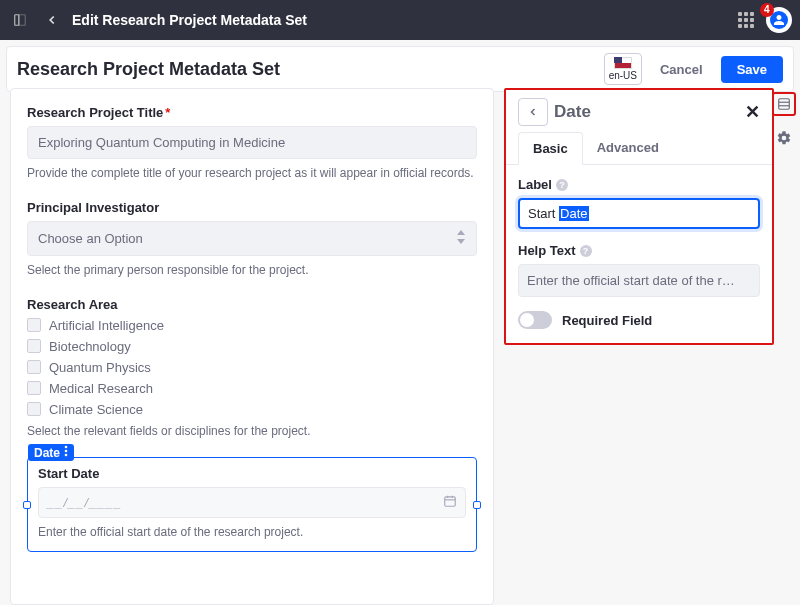  What do you see at coordinates (535, 320) in the screenshot?
I see `required-toggle` at bounding box center [535, 320].